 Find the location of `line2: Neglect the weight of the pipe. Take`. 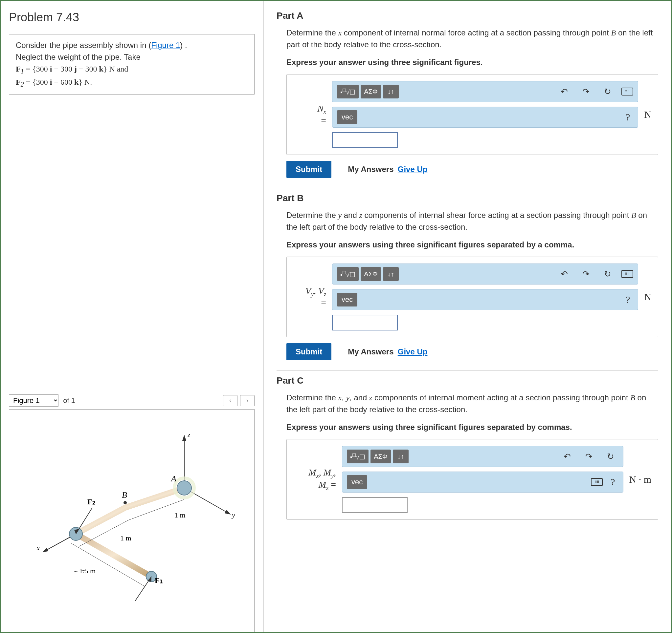

line2: Neglect the weight of the pipe. Take is located at coordinates (78, 57).